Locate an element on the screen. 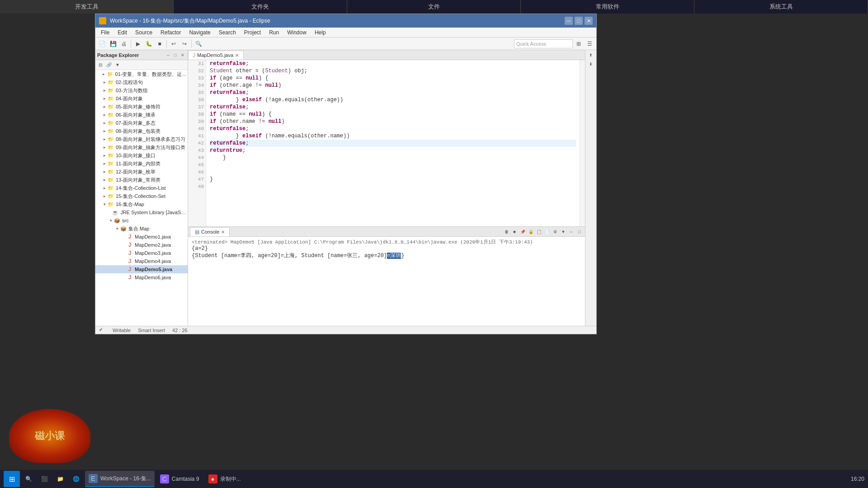 The width and height of the screenshot is (868, 488). tree-item: ▾📦src is located at coordinates (142, 221).